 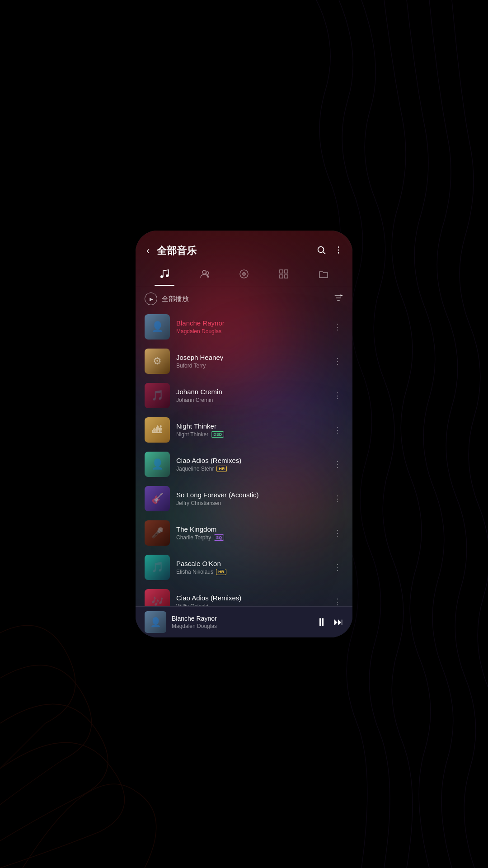 What do you see at coordinates (148, 251) in the screenshot?
I see `back-button: ‹` at bounding box center [148, 251].